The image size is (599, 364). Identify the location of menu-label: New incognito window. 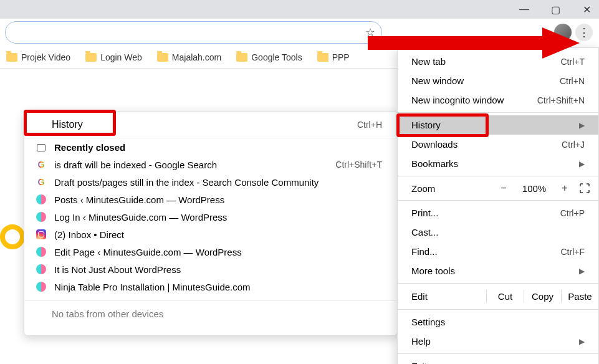
(458, 100).